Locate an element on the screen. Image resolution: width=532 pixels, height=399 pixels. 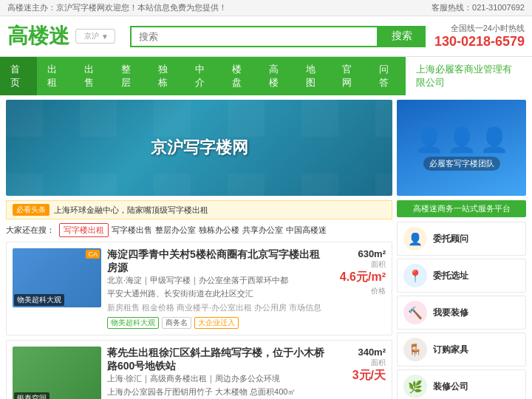
listing-desc: 新房租售 租金价格 商业楼平·办公室出租 办公用房 市场信息 is located at coordinates (216, 307).